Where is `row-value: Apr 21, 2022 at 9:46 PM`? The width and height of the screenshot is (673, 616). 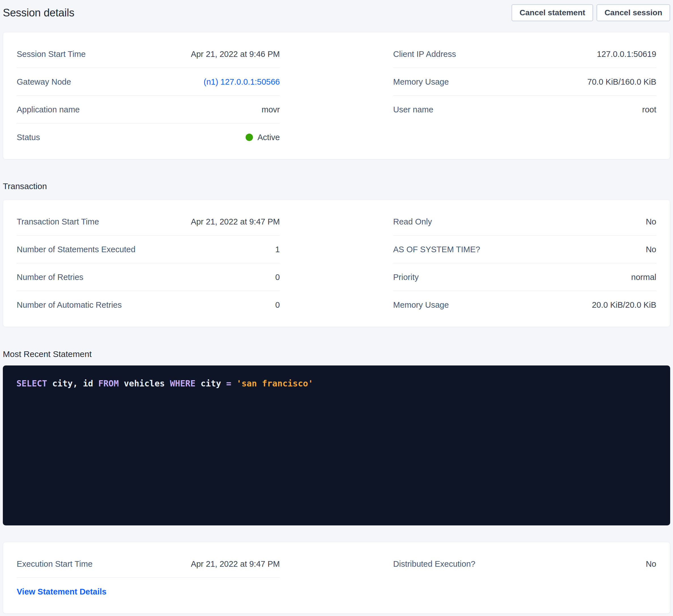
row-value: Apr 21, 2022 at 9:46 PM is located at coordinates (235, 54).